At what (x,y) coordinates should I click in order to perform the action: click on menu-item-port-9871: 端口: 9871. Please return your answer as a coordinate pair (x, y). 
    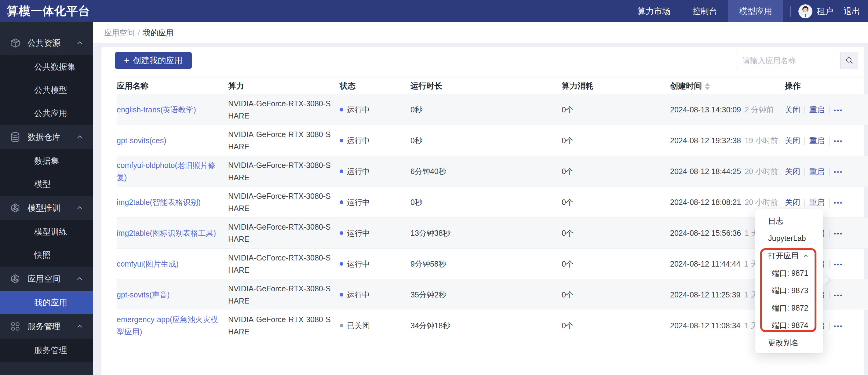
    Looking at the image, I should click on (789, 273).